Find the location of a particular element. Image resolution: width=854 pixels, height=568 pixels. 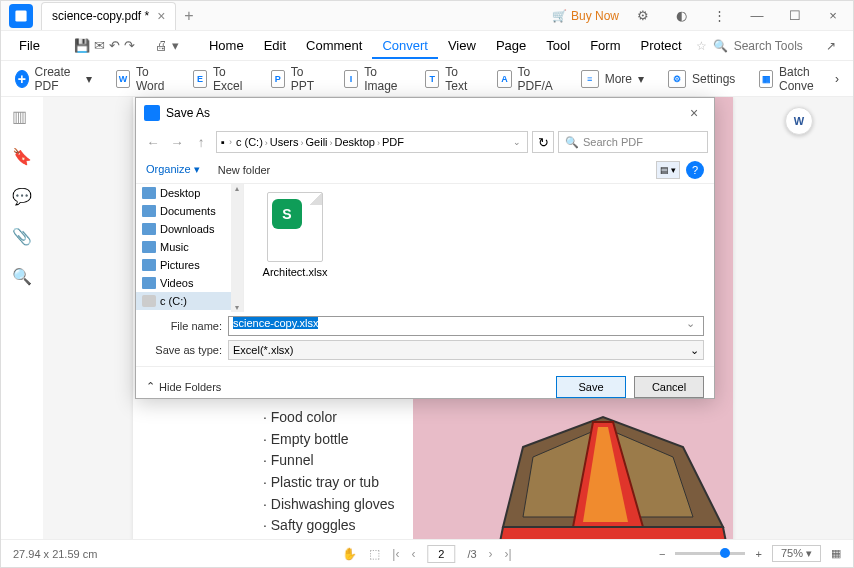

to-excel-button: ETo Excel is located at coordinates (220, 79).